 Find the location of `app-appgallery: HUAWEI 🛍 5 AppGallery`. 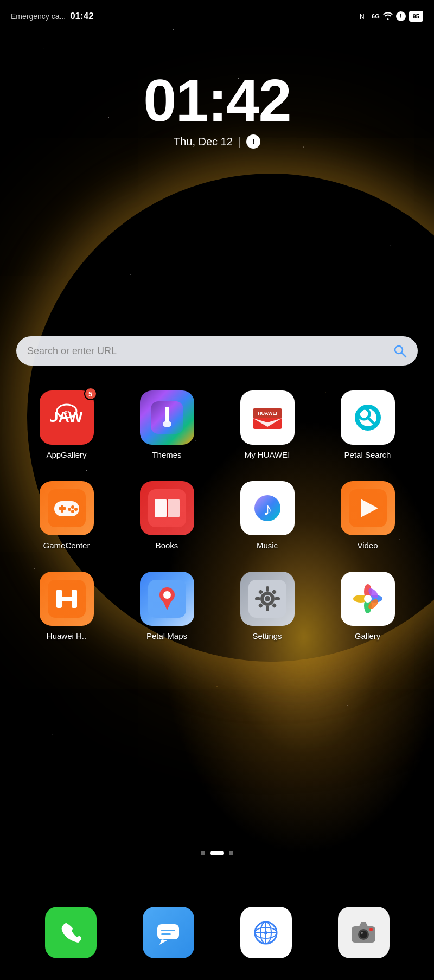

app-appgallery: HUAWEI 🛍 5 AppGallery is located at coordinates (67, 425).